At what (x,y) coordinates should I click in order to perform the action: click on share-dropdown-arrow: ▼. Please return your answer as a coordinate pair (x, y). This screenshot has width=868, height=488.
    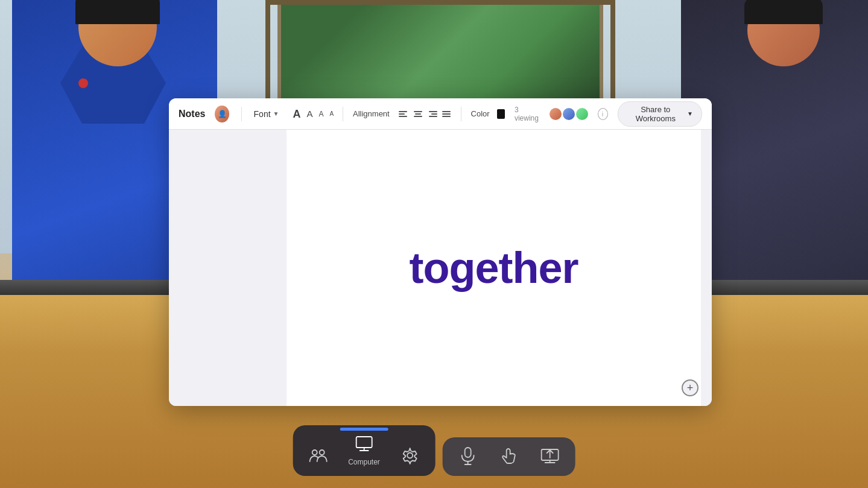
    Looking at the image, I should click on (690, 113).